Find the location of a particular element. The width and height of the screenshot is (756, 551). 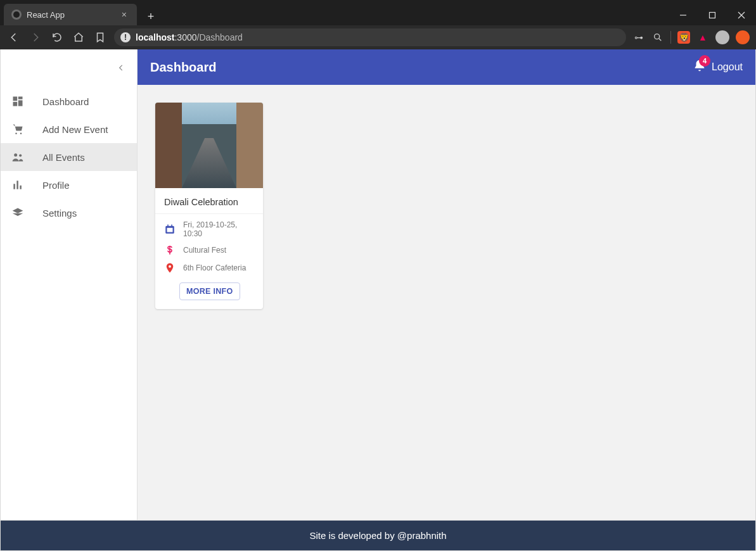

event-card: Diwali Celebration Fri, 2019-10-25, 10:3… is located at coordinates (209, 206).